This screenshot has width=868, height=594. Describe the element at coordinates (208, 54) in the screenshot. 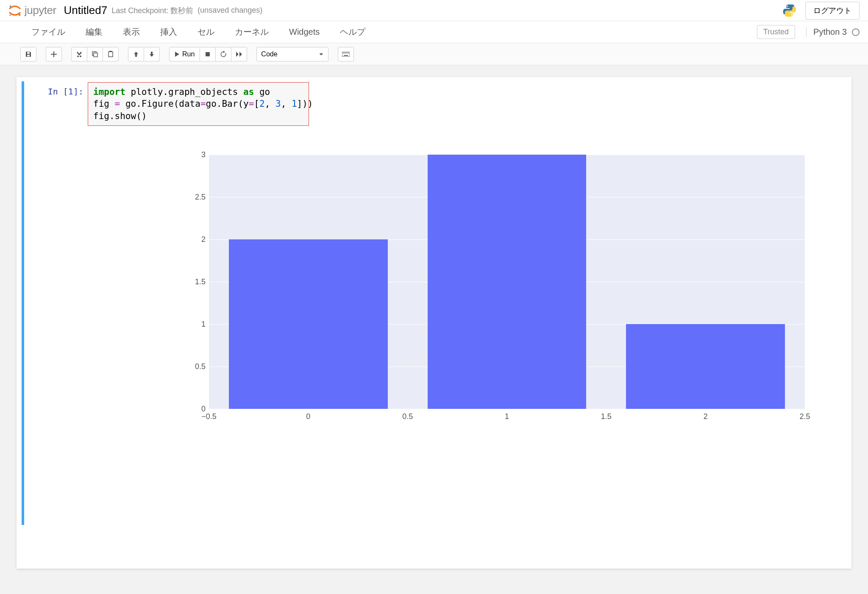

I see `stop-icon` at that location.